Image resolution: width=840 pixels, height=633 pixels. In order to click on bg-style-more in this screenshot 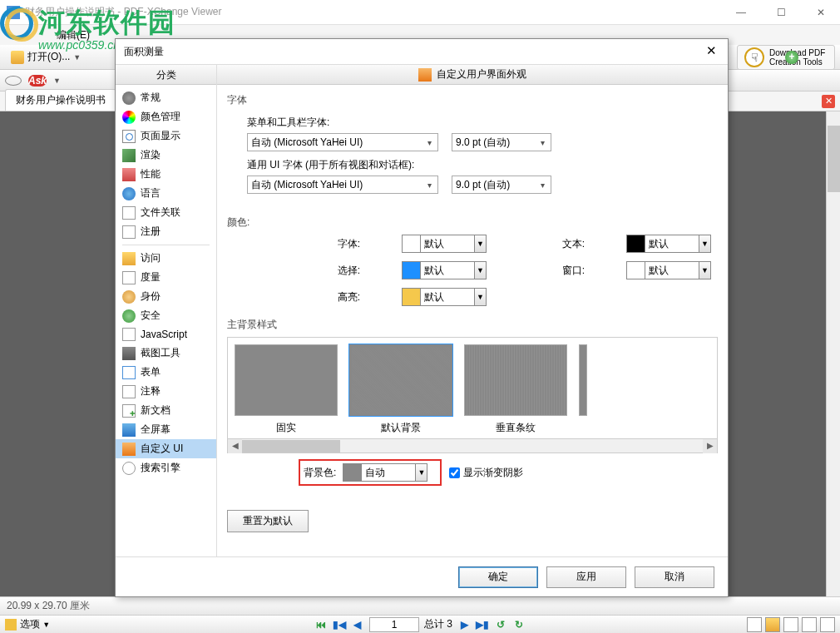, I will do `click(583, 380)`.